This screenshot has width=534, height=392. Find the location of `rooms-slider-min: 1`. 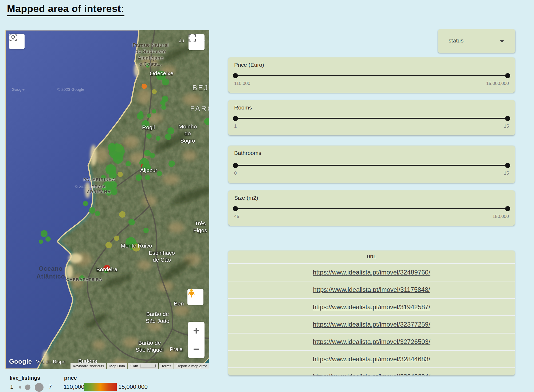

rooms-slider-min: 1 is located at coordinates (235, 126).